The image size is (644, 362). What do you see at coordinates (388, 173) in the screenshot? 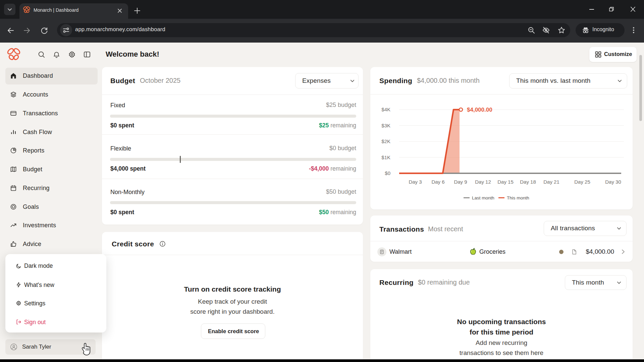
I see `svg-text: $0` at bounding box center [388, 173].